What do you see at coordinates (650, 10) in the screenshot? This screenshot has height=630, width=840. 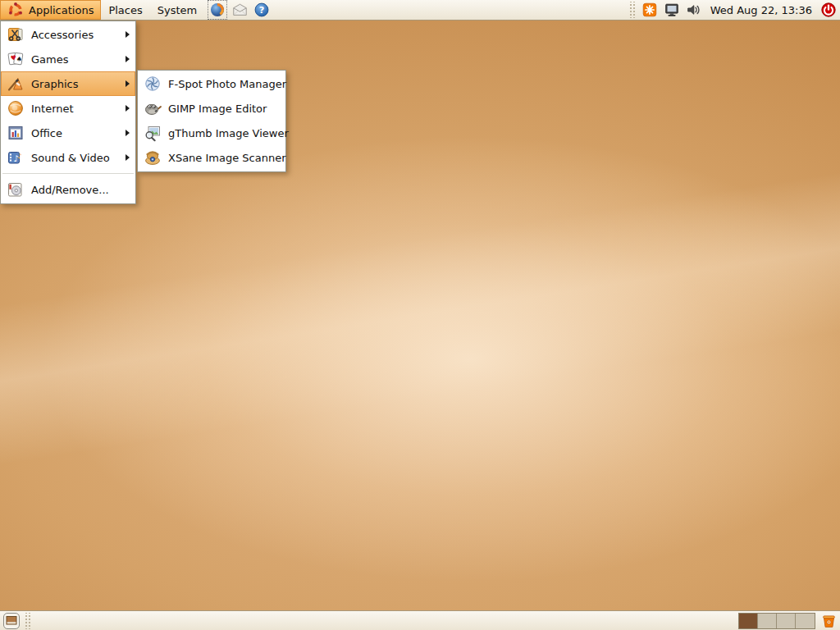 I see `update-notifier-icon` at bounding box center [650, 10].